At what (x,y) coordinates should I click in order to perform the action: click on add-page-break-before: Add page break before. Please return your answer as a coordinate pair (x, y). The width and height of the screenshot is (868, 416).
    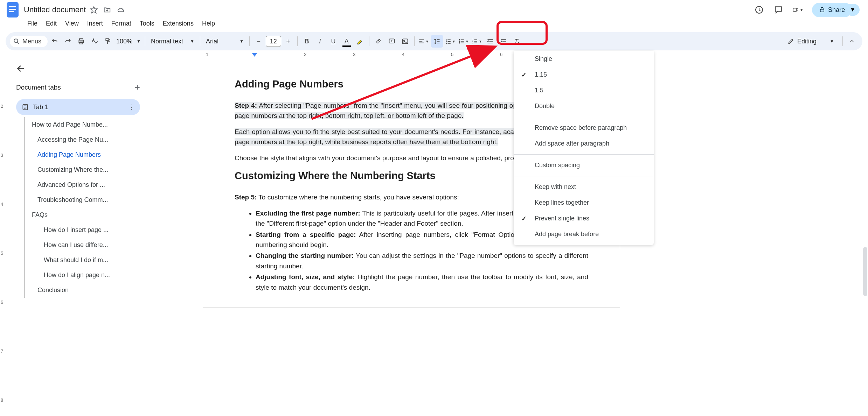
    Looking at the image, I should click on (584, 234).